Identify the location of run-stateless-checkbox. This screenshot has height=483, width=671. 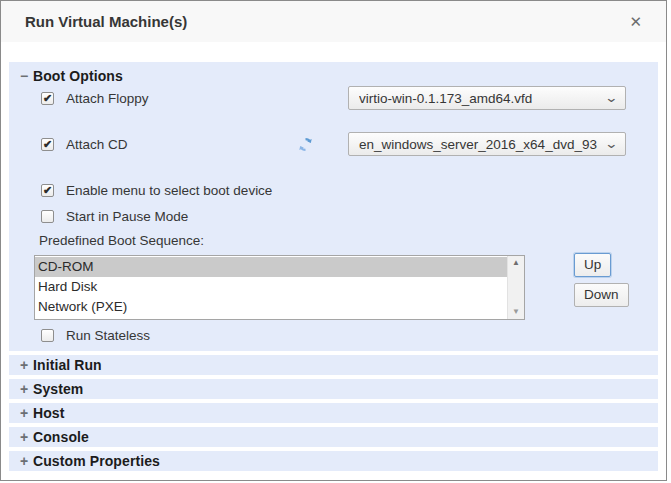
(48, 336).